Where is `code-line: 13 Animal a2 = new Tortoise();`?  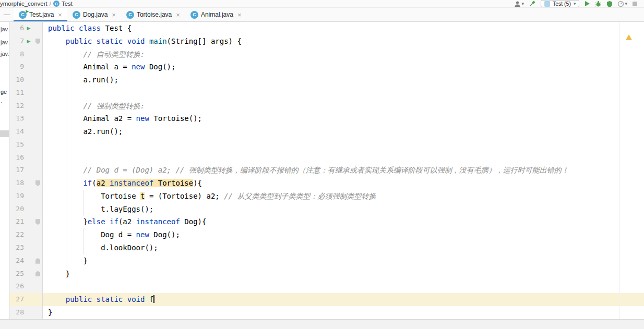
code-line: 13 Animal a2 = new Tortoise(); is located at coordinates (327, 119).